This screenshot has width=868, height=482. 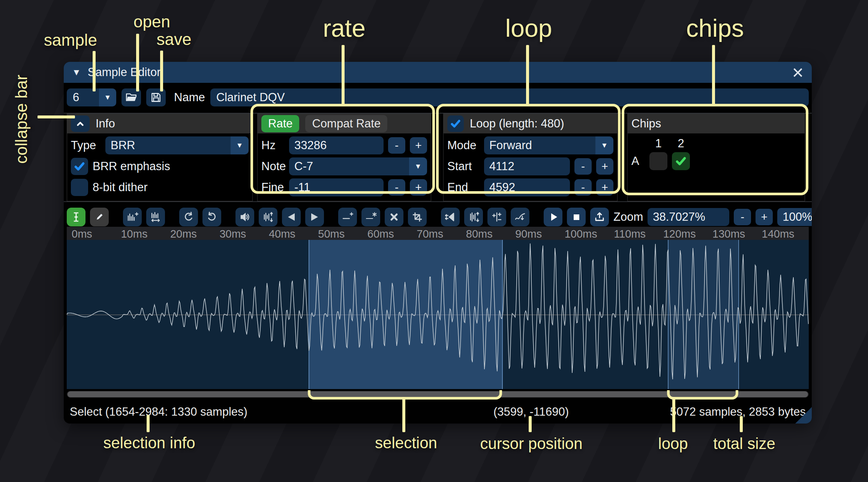 What do you see at coordinates (91, 97) in the screenshot?
I see `sample-index-dropdown: 6 ▼` at bounding box center [91, 97].